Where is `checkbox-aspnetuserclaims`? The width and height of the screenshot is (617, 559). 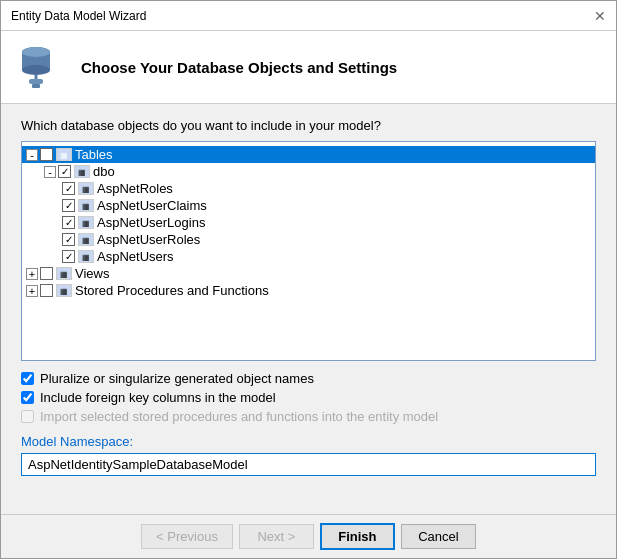
checkbox-aspnetuserclaims is located at coordinates (68, 206).